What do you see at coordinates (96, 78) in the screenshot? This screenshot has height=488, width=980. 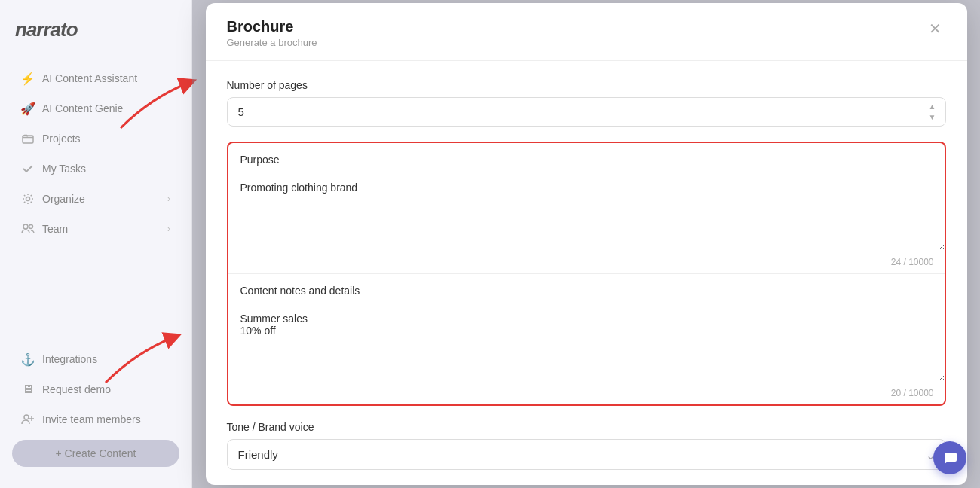 I see `sidebar-item-ai-content-assistant: ⚡ AI Content Assistant` at bounding box center [96, 78].